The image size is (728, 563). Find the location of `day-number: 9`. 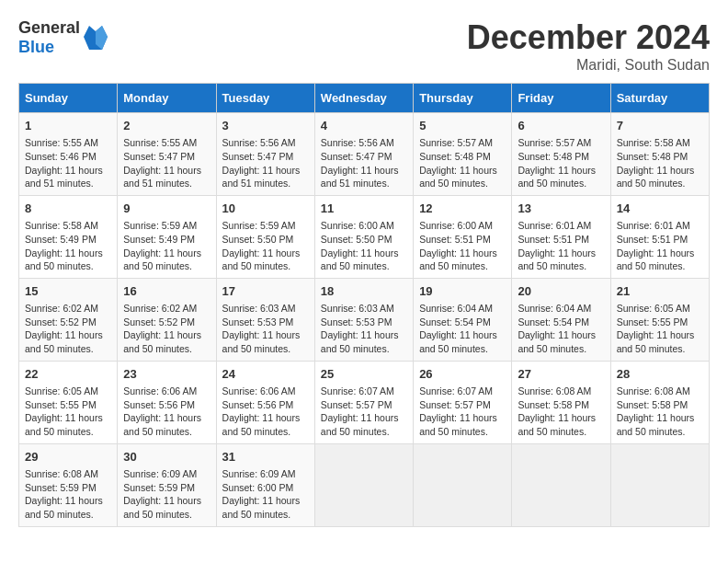

day-number: 9 is located at coordinates (166, 209).